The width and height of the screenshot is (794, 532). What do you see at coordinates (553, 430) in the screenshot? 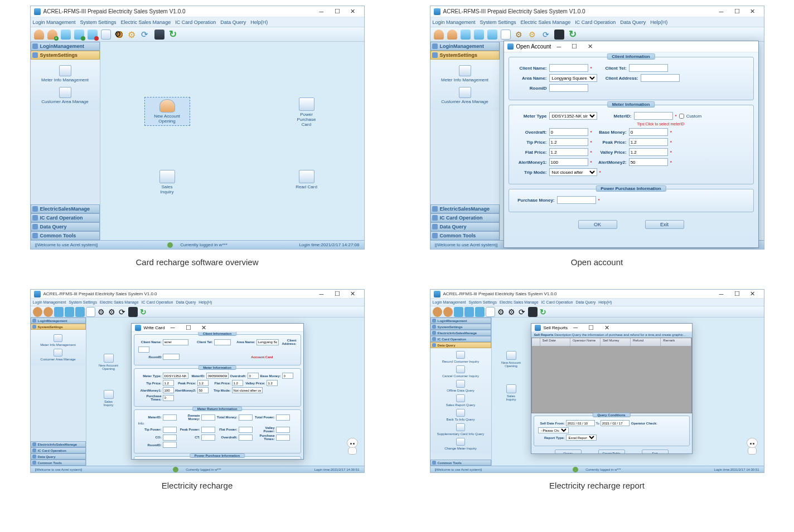
I see `operator-select: --Please Choo` at bounding box center [553, 430].